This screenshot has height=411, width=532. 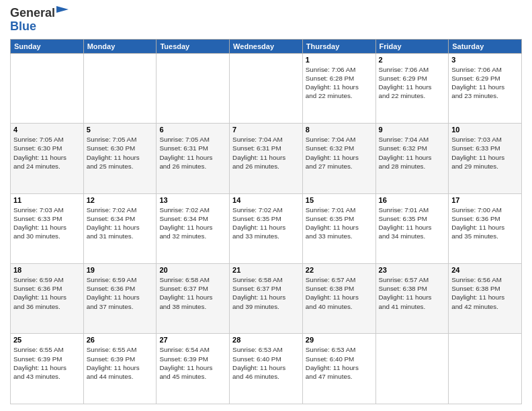 What do you see at coordinates (266, 299) in the screenshot?
I see `calendar-cell: 21Sunrise: 6:58 AMSunset: 6:37 PMDayligh…` at bounding box center [266, 299].